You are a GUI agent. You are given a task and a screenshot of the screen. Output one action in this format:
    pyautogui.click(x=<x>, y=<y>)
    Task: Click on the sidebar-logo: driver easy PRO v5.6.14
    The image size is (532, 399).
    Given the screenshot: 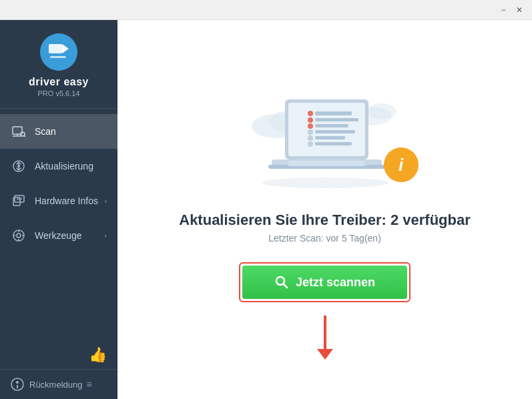 What is the action you would take?
    pyautogui.click(x=59, y=64)
    